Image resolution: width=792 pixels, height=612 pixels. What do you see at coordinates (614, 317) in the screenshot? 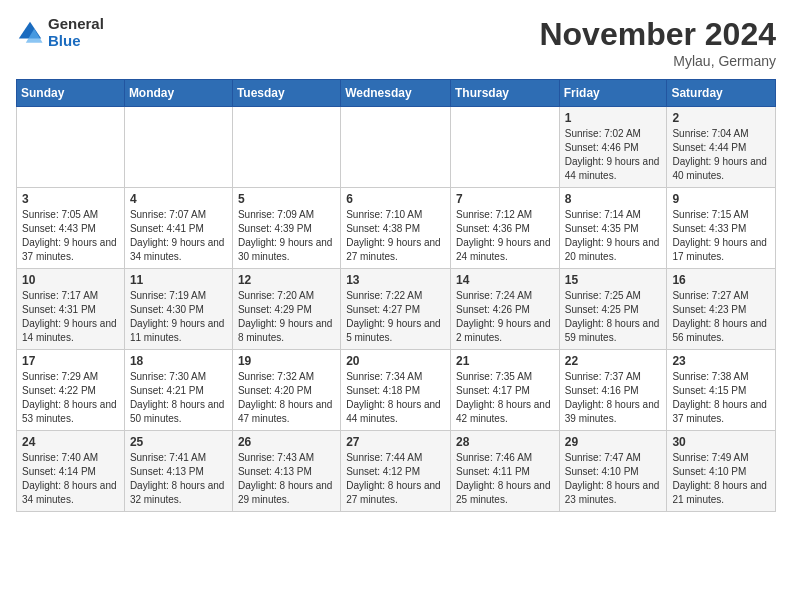
I see `day-info: Sunrise: 7:25 AM Sunset: 4:25 PM Dayligh…` at bounding box center [614, 317].